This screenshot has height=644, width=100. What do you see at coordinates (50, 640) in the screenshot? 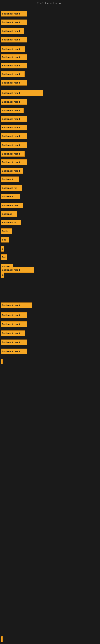
I see `x-axis` at bounding box center [50, 640].